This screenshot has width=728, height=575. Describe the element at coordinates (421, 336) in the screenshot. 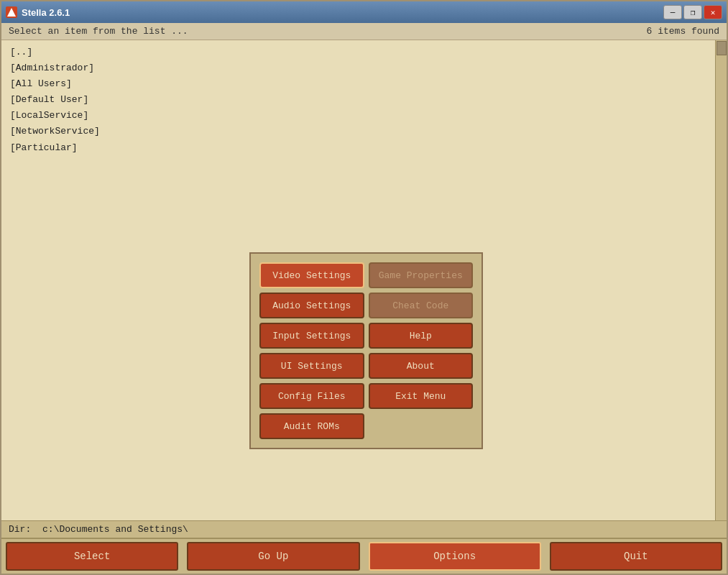

I see `help-button: Help` at that location.